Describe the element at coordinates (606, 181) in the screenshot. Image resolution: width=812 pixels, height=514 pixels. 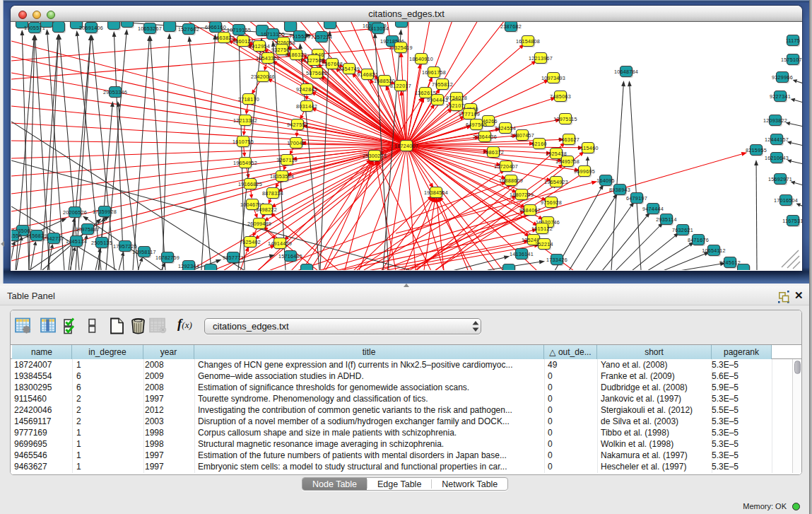
I see `svg-text: 164095` at that location.